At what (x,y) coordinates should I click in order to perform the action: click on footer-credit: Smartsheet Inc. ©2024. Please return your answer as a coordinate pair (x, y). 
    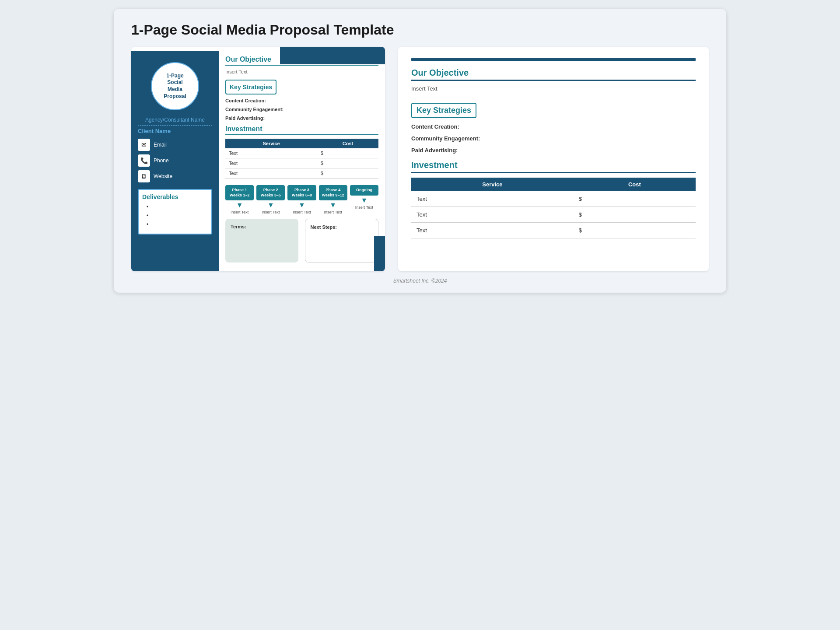
    Looking at the image, I should click on (420, 281).